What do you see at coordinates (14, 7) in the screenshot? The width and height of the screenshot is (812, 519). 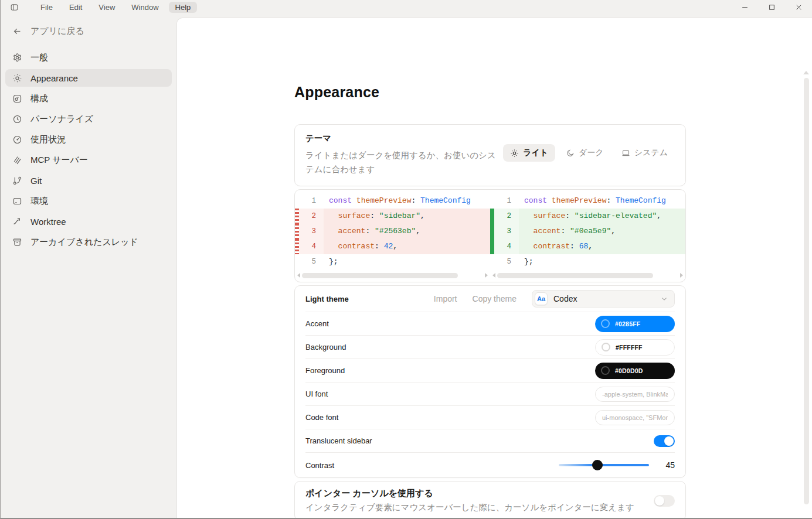 I see `app-icon` at bounding box center [14, 7].